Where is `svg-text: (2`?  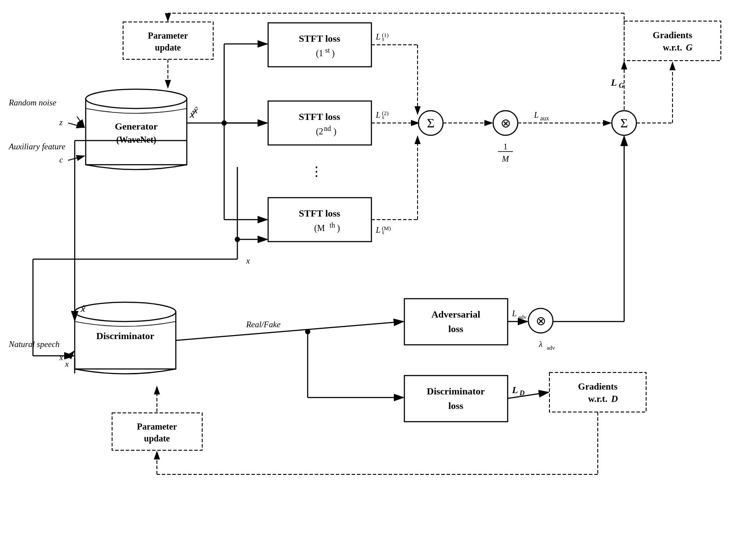 svg-text: (2 is located at coordinates (320, 132).